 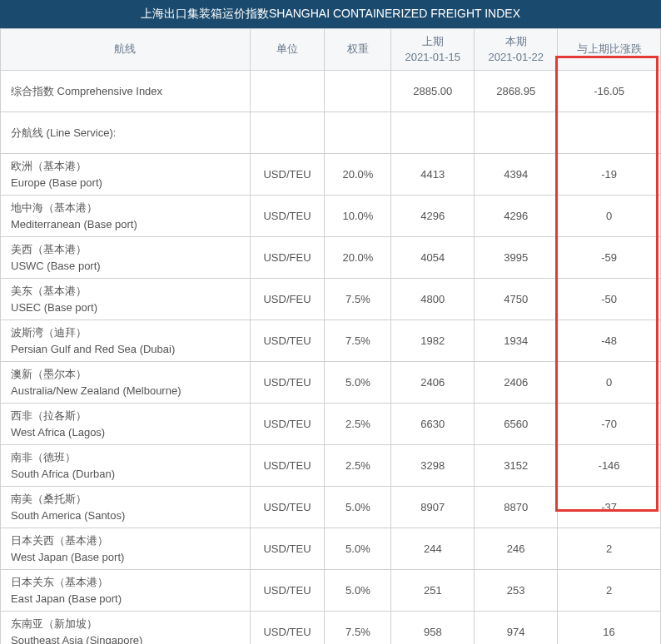 What do you see at coordinates (331, 175) in the screenshot?
I see `table-row: 欧洲（基本港）Europe (Base port)USD/TEU20.0%441…` at bounding box center [331, 175].